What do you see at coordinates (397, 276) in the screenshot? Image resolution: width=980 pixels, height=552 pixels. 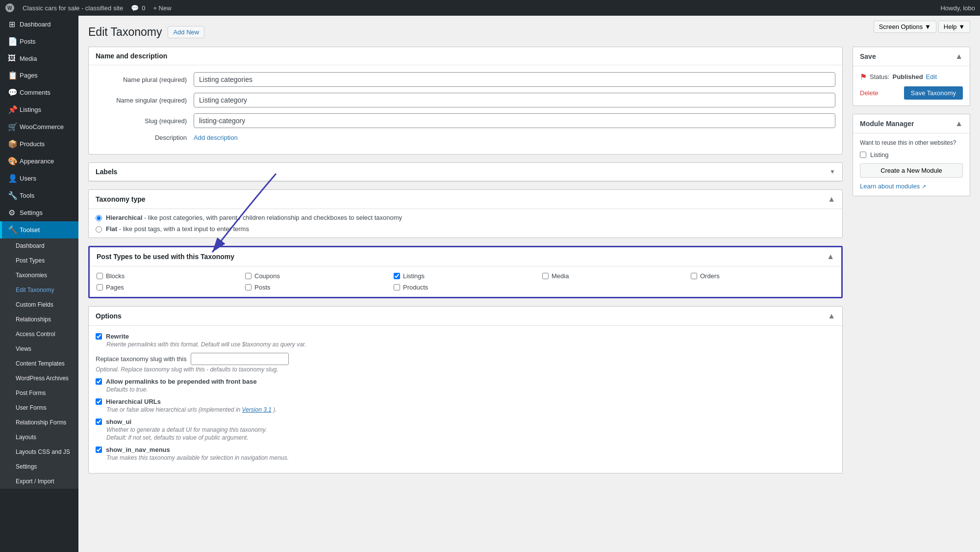 I see `pt-listings-checkbox` at bounding box center [397, 276].